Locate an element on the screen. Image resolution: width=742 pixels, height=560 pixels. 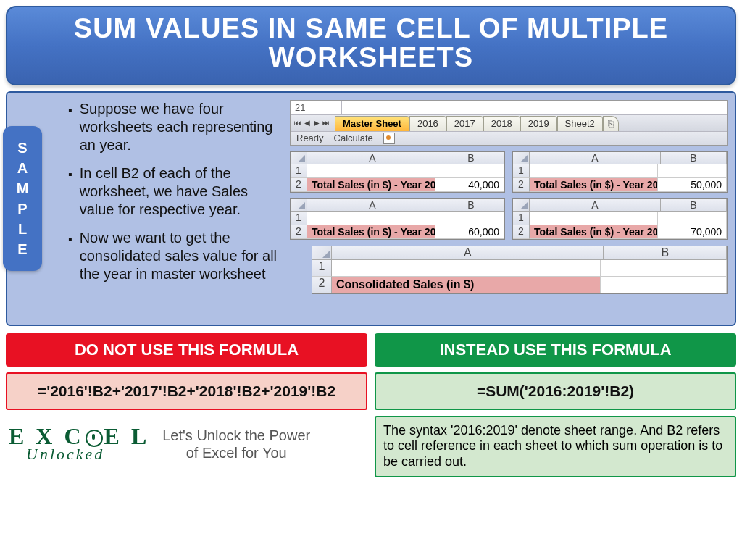
brand-logo: E X CE L Unlocked is located at coordinates (79, 443).